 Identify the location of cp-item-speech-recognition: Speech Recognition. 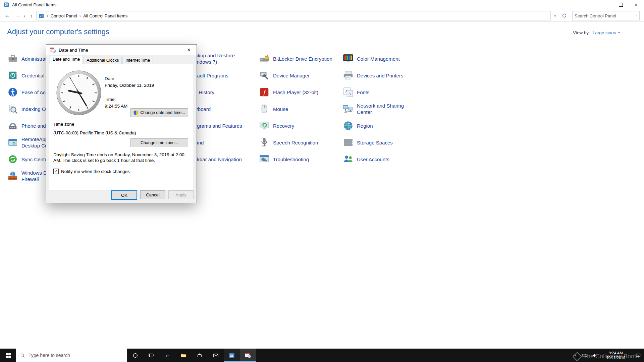
(299, 142).